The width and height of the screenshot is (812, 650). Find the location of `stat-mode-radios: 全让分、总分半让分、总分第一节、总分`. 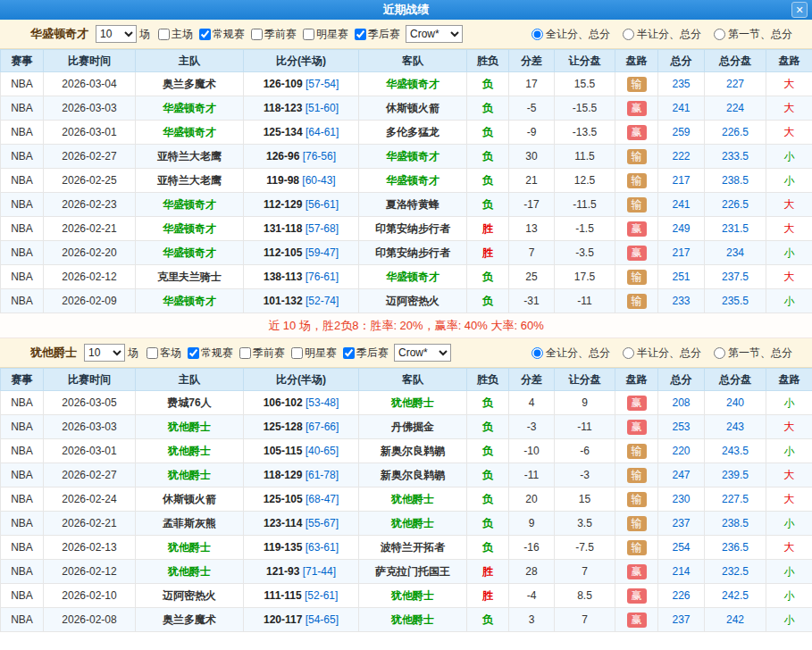

stat-mode-radios: 全让分、总分半让分、总分第一节、总分 is located at coordinates (666, 34).